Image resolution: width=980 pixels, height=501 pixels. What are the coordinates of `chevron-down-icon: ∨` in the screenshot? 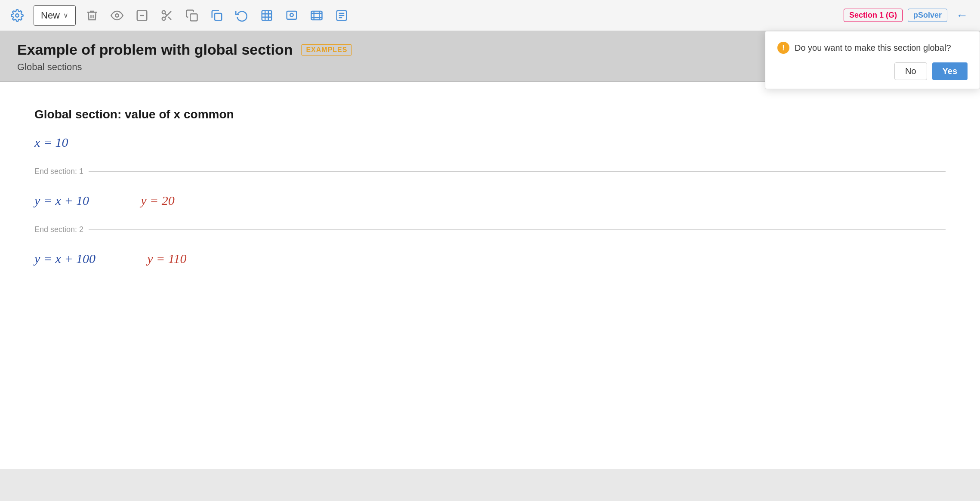 It's located at (66, 15).